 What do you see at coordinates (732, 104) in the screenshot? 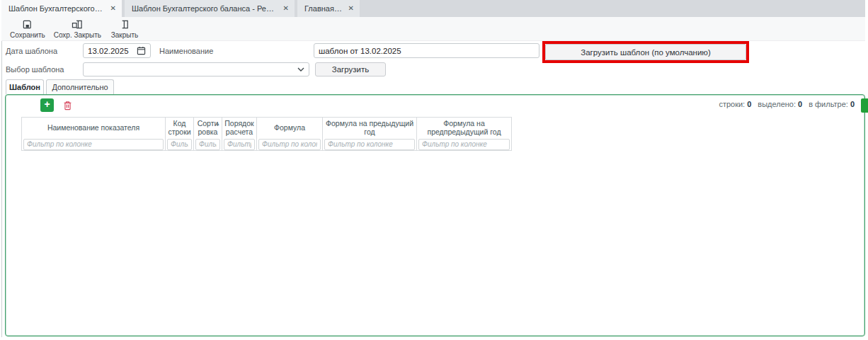
I see `rows-stat-label: строки:` at bounding box center [732, 104].